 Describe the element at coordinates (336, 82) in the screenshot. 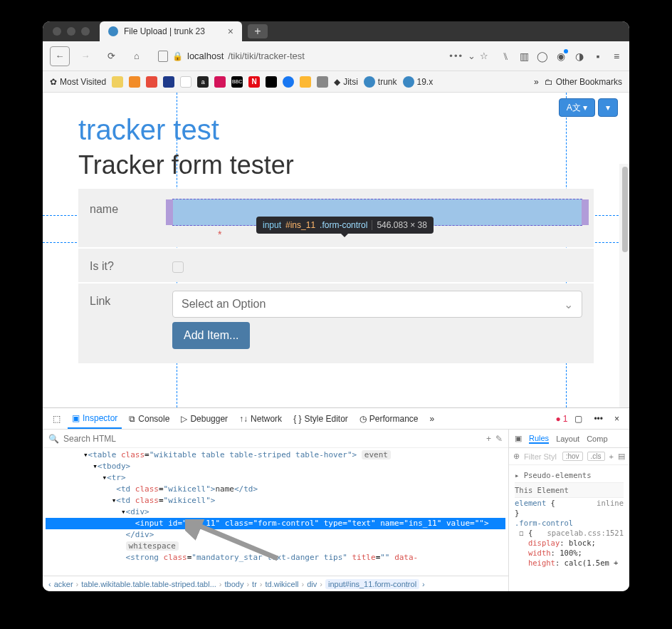

I see `bookmarks-bar: ✿ Most Visited a BBC N ◆ Jitsi trunk 19.…` at that location.